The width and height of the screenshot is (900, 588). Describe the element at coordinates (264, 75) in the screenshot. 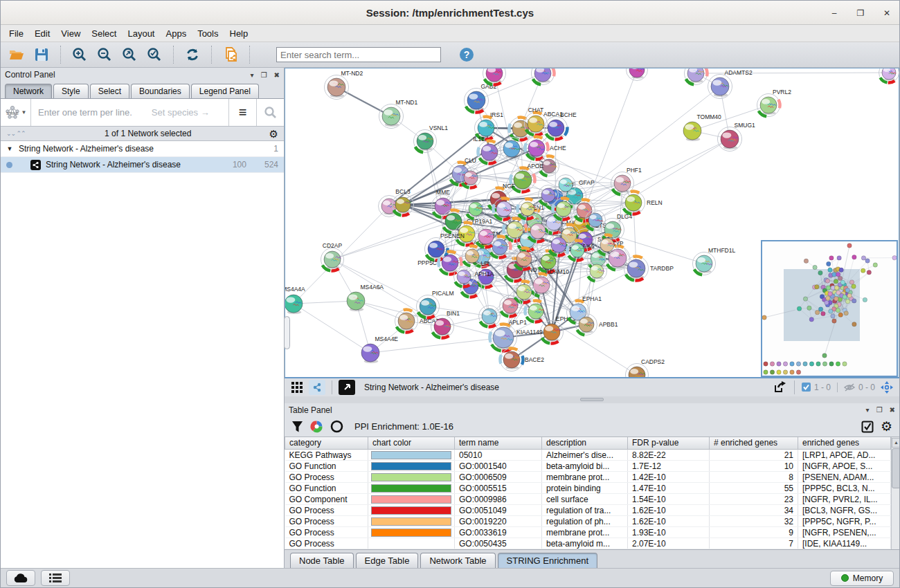

I see `panel-float-icon: ❐` at that location.